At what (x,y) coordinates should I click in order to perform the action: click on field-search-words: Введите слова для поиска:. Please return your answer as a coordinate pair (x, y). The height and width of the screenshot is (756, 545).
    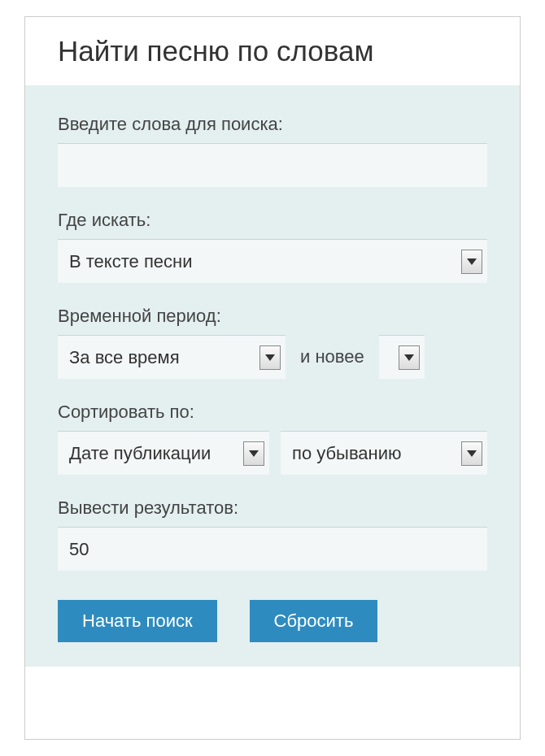
    Looking at the image, I should click on (272, 150).